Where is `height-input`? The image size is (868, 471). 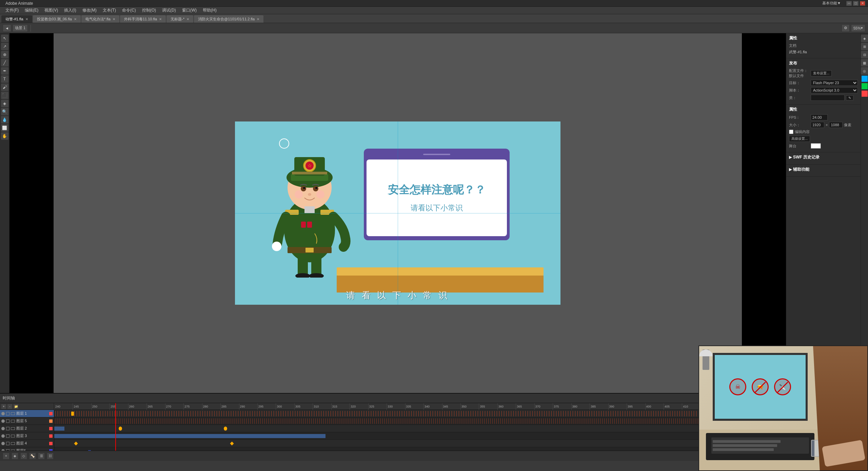 height-input is located at coordinates (836, 125).